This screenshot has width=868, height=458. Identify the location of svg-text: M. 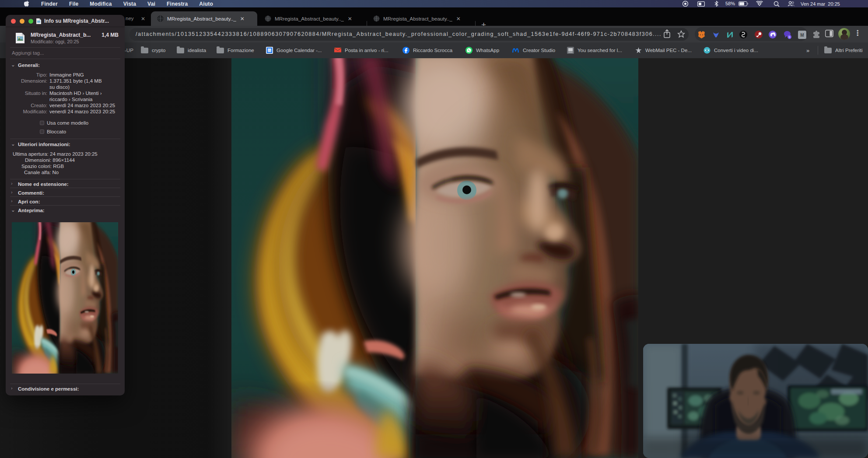
(802, 35).